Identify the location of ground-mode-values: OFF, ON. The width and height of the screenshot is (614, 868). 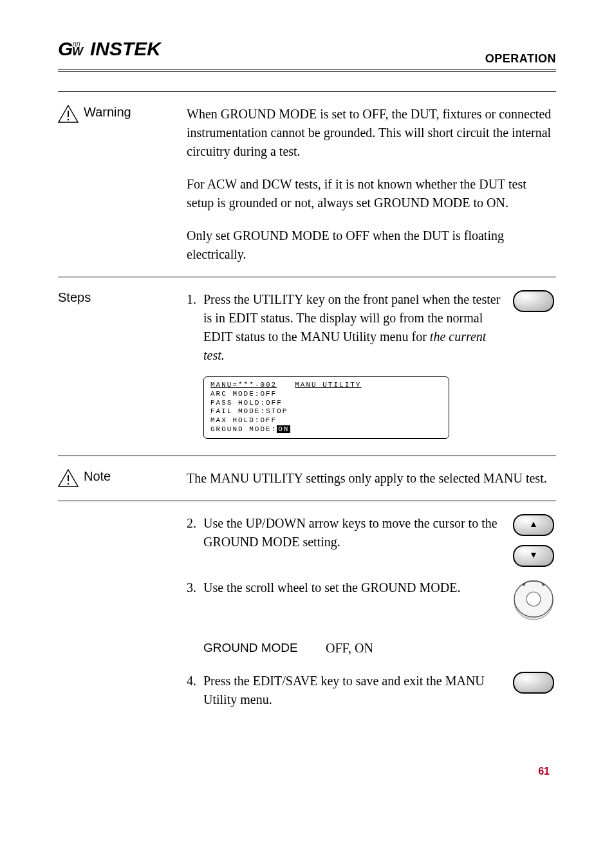
(349, 649).